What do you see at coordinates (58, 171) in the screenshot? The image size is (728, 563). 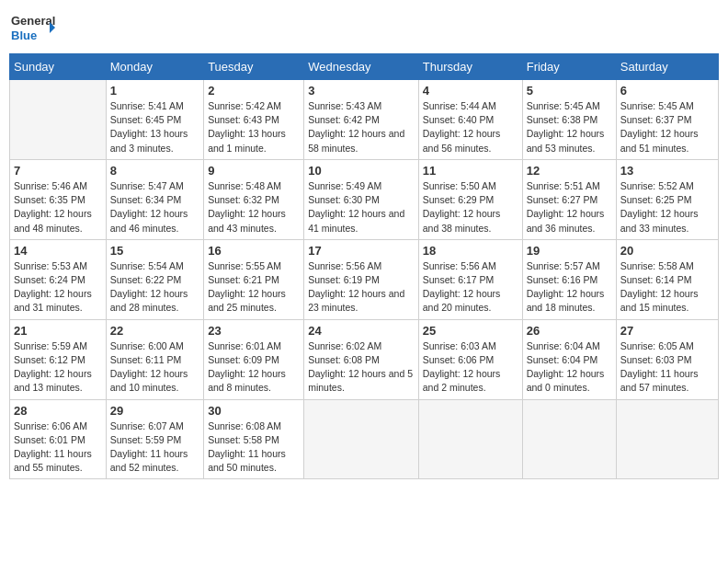 I see `day-number: 7` at bounding box center [58, 171].